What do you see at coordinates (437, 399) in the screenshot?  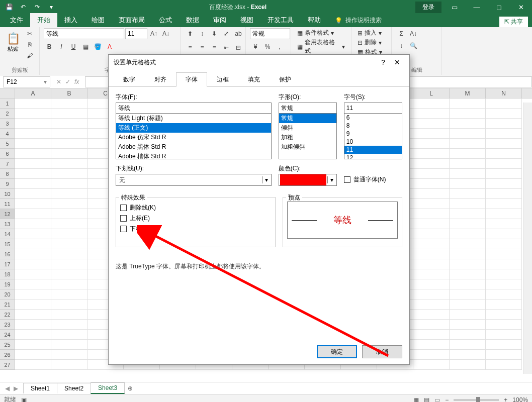 I see `view-break-icon: ▭` at bounding box center [437, 399].